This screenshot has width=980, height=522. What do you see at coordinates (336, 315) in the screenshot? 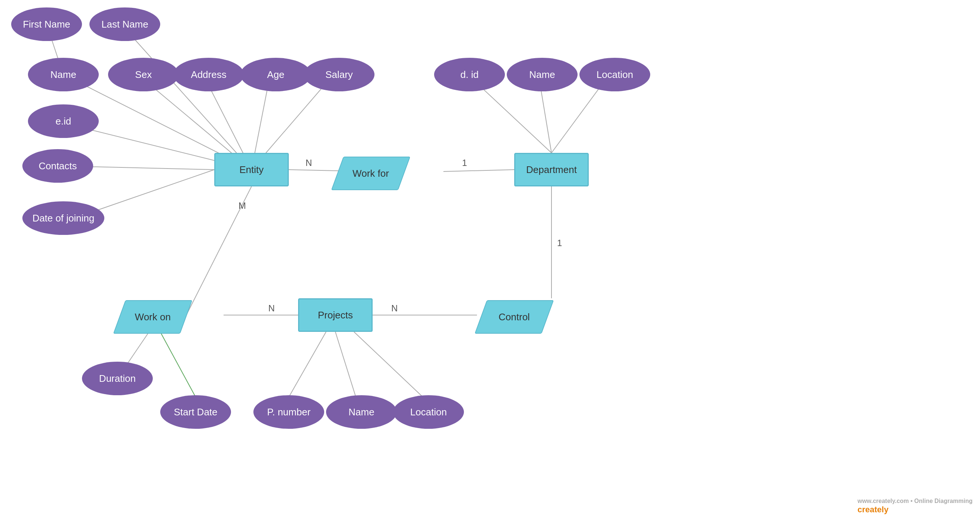
I see `projects-rectangle: Projects` at bounding box center [336, 315].